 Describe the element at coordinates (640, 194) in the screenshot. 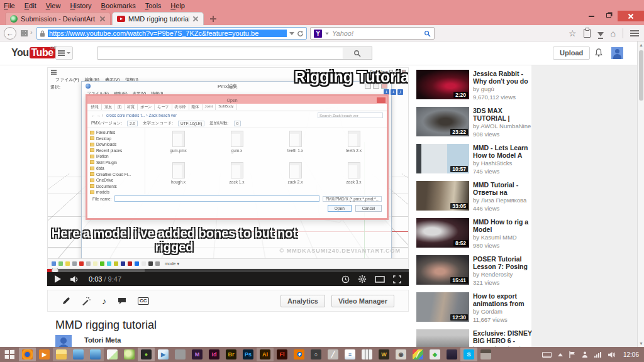

I see `page-scrollbar: ▲ ▼` at that location.